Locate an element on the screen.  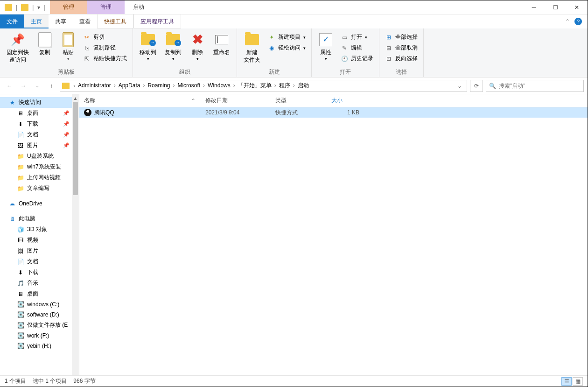
video-icon: 🎞 is located at coordinates (21, 240).